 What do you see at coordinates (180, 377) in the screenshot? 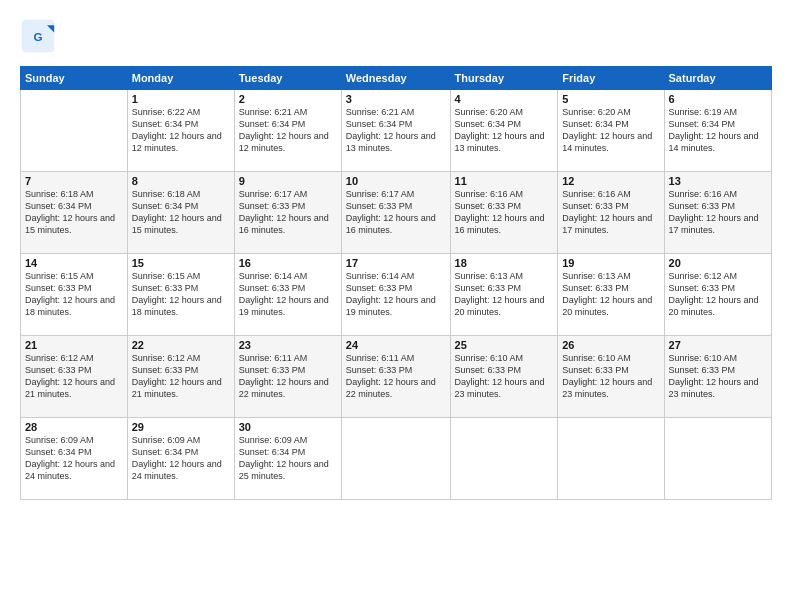
I see `table-row: 22Sunrise: 6:12 AMSunset: 6:33 PMDayligh…` at bounding box center [180, 377].